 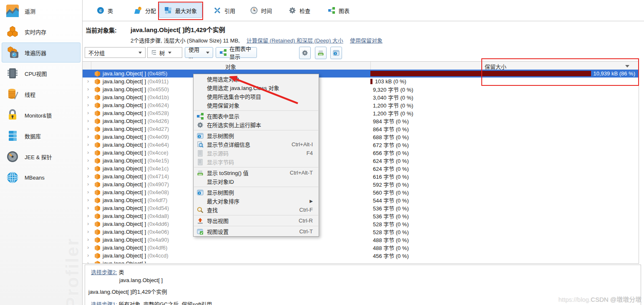 I want to click on selection-step2-link: 选择步骤2:, so click(x=104, y=272).